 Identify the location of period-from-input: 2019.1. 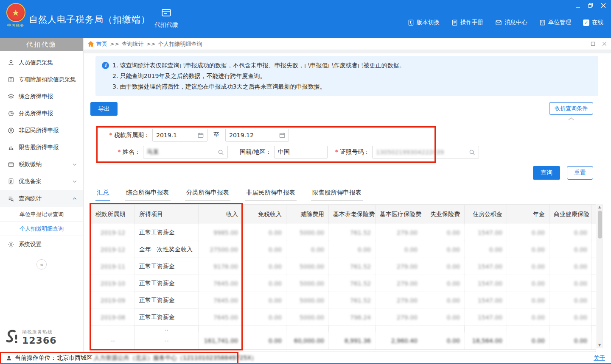
(180, 135).